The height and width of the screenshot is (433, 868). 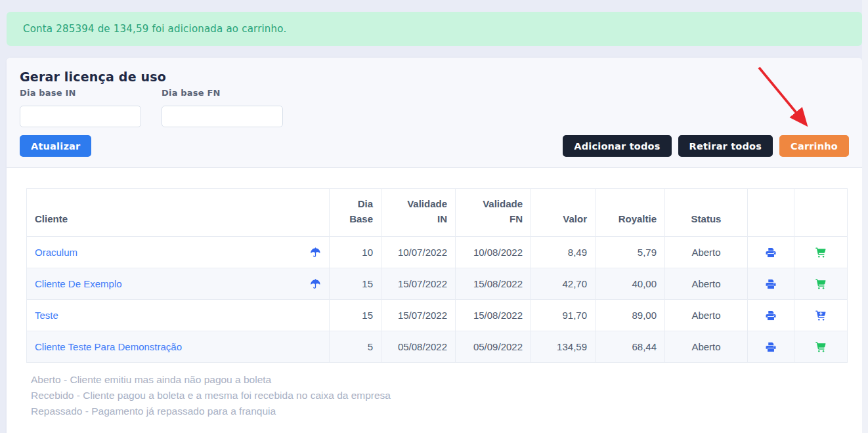 I want to click on valor-cell: 8,49, so click(x=563, y=253).